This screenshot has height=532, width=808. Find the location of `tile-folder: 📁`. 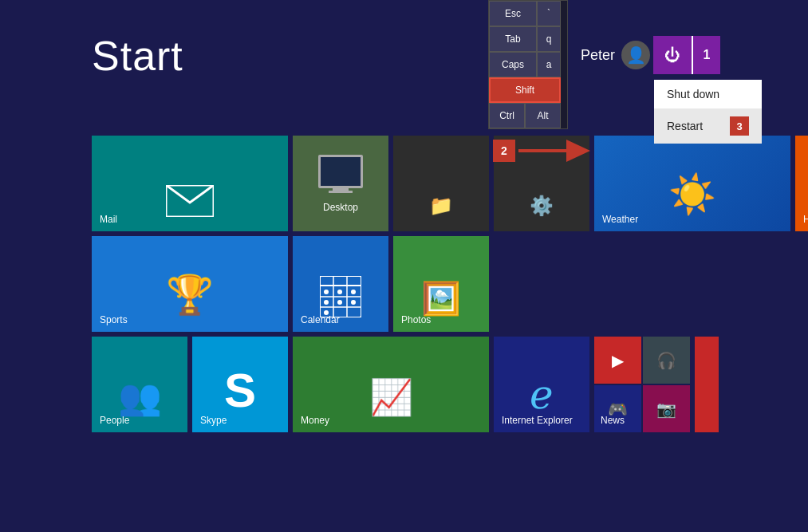

tile-folder: 📁 is located at coordinates (441, 183).